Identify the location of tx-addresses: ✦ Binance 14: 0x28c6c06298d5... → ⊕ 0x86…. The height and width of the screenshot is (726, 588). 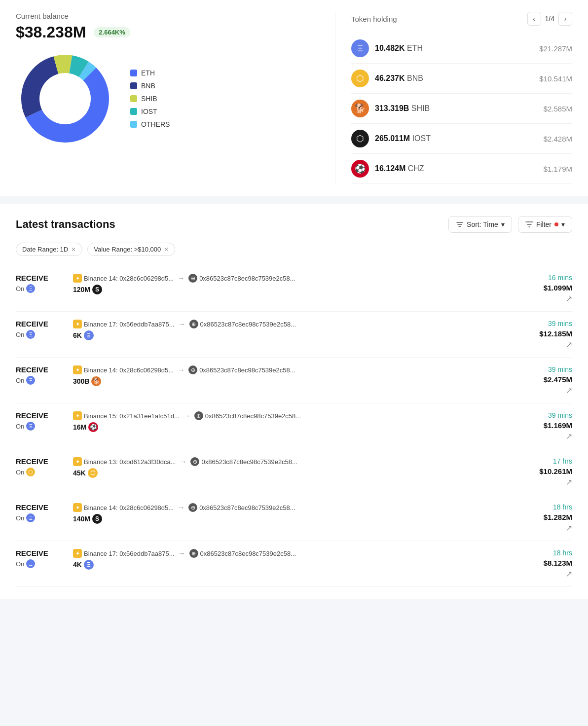
(292, 278).